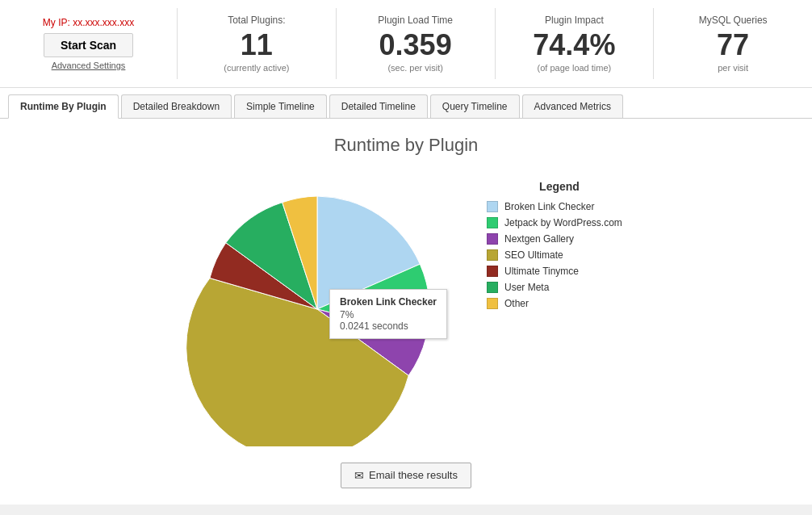  I want to click on tab-runtime-by-plugin: Runtime By Plugin, so click(63, 107).